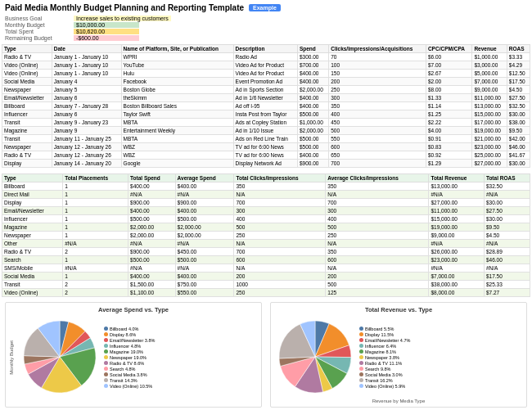 The width and height of the screenshot is (532, 410). I want to click on table-row: MagazineJanuary 9Entertainment WeeklyAd …, so click(267, 131).